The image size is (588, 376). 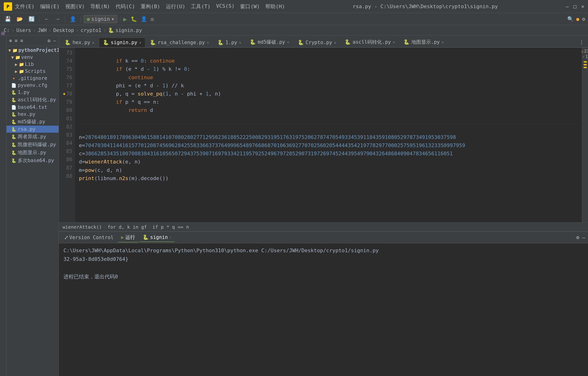 I want to click on tree-item-pyvenv: 📄 pyvenv.cfg, so click(x=33, y=85).